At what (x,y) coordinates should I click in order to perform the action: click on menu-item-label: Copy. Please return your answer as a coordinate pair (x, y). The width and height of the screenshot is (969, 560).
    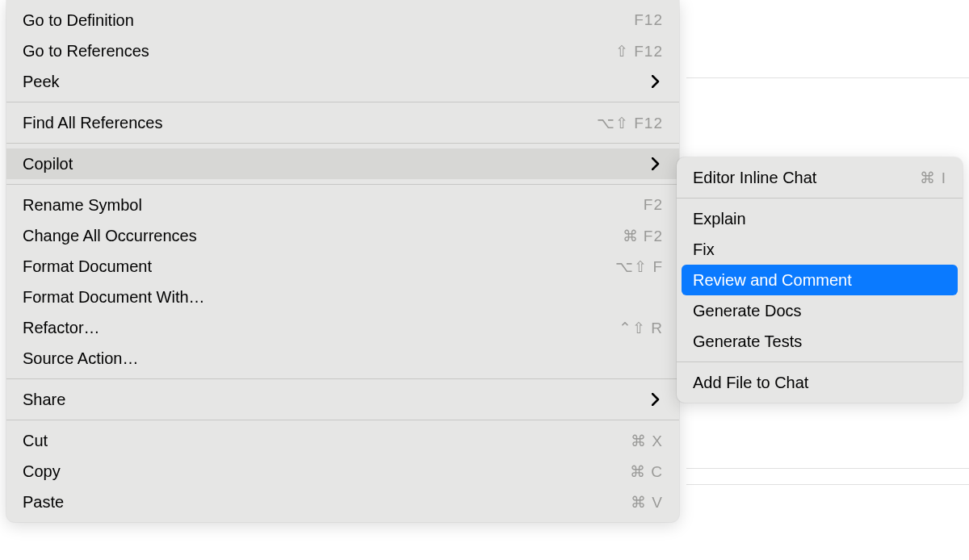
    Looking at the image, I should click on (42, 471).